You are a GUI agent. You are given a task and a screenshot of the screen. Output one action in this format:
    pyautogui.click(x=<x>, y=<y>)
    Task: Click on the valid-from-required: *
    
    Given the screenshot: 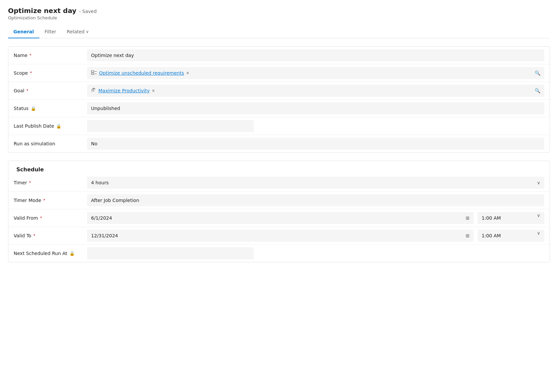 What is the action you would take?
    pyautogui.click(x=41, y=218)
    